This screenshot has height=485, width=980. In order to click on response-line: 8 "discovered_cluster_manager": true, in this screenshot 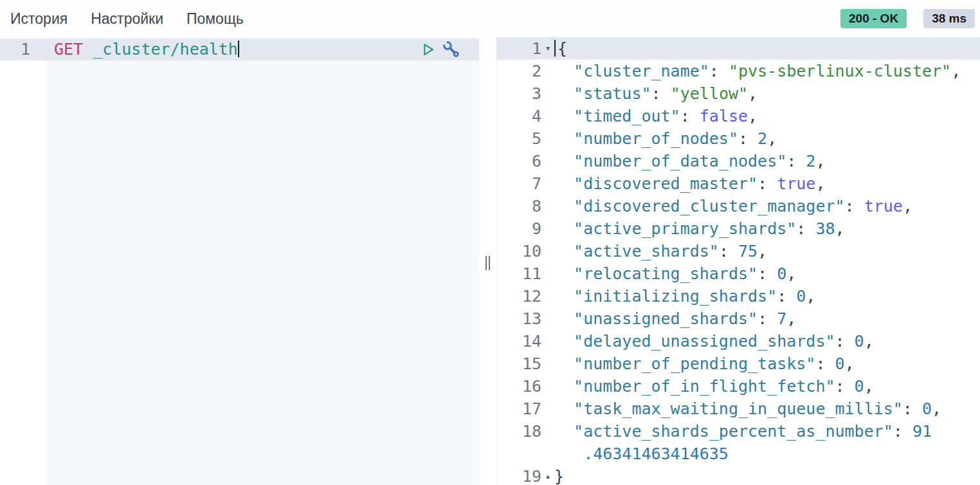, I will do `click(738, 206)`.